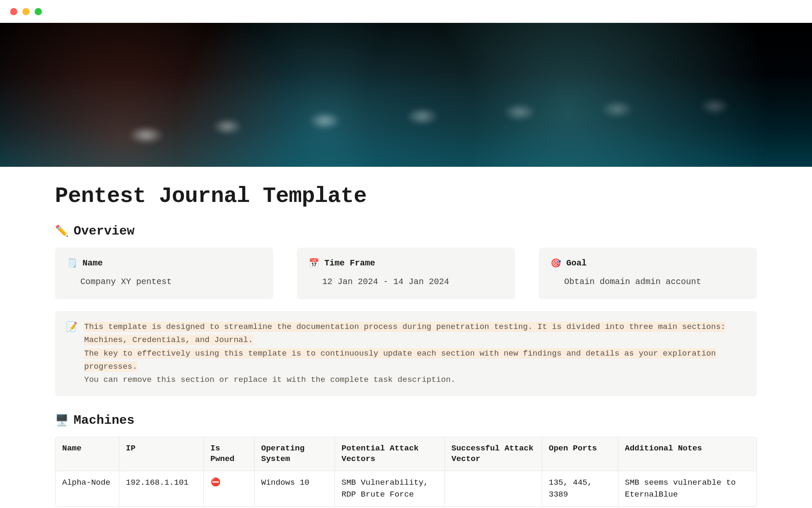 This screenshot has width=812, height=508. What do you see at coordinates (415, 354) in the screenshot?
I see `callout-body: This template is designed to streamline …` at bounding box center [415, 354].